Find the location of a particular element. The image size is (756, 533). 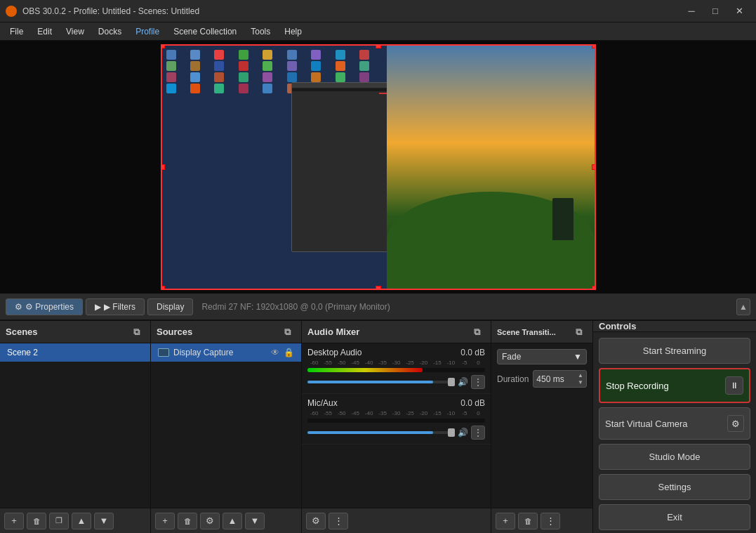

desktop-audio-mute-icon: 🔊 is located at coordinates (463, 382).